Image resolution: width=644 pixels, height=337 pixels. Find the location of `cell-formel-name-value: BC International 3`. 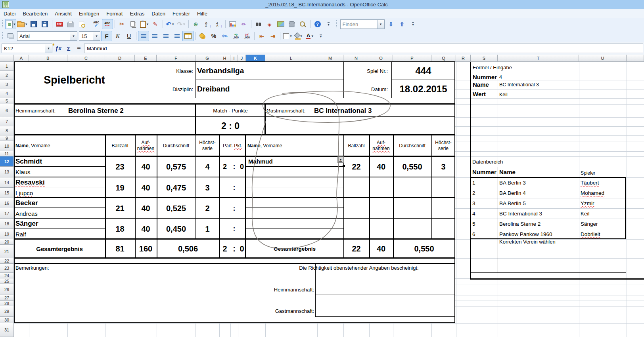

cell-formel-name-value: BC International 3 is located at coordinates (539, 85).